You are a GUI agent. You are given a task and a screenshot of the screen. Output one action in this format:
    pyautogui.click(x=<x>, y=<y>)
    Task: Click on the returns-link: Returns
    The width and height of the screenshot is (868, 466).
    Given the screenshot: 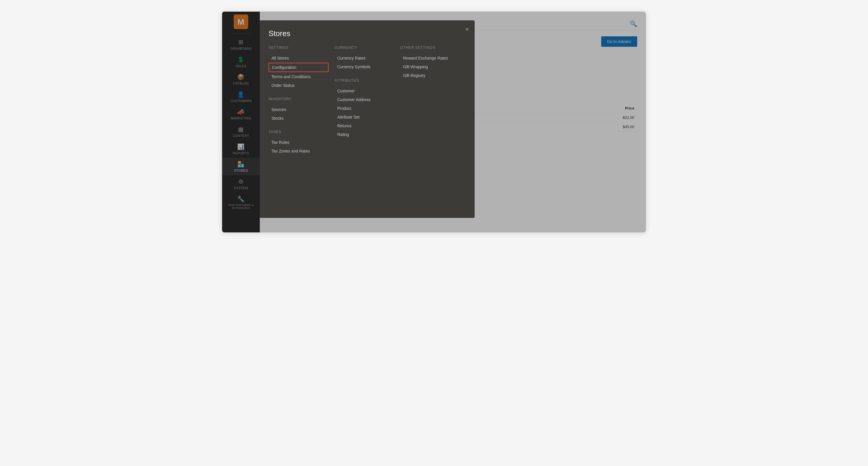 What is the action you would take?
    pyautogui.click(x=365, y=126)
    